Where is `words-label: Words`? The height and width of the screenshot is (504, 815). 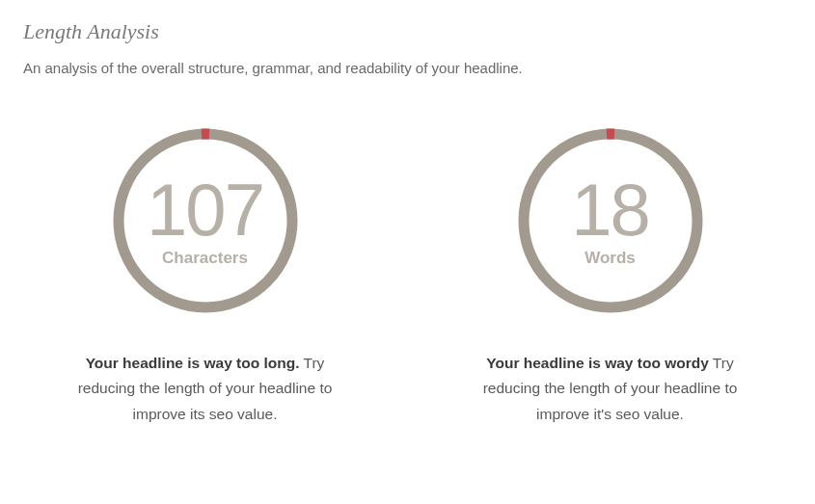 words-label: Words is located at coordinates (610, 258).